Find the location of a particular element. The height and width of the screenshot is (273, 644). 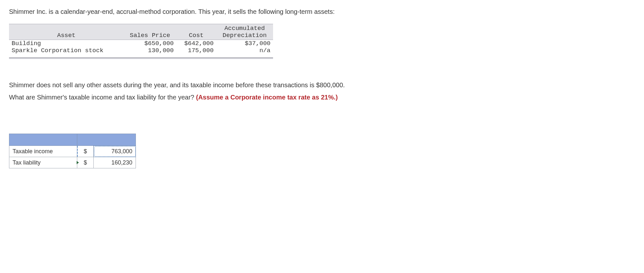

answer-label: Tax liability is located at coordinates (43, 163).